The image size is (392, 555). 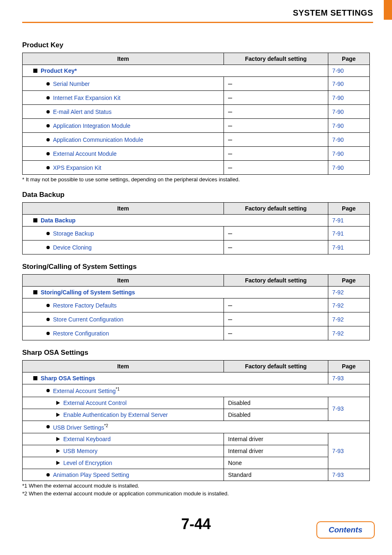 What do you see at coordinates (196, 168) in the screenshot?
I see `table-row: XPS Expansion Kit – 7-90` at bounding box center [196, 168].